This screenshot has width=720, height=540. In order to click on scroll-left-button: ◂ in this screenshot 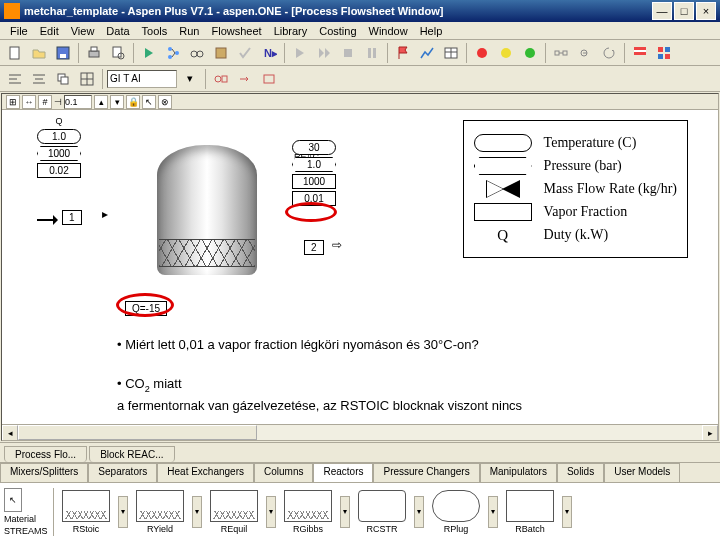, I will do `click(10, 433)`.